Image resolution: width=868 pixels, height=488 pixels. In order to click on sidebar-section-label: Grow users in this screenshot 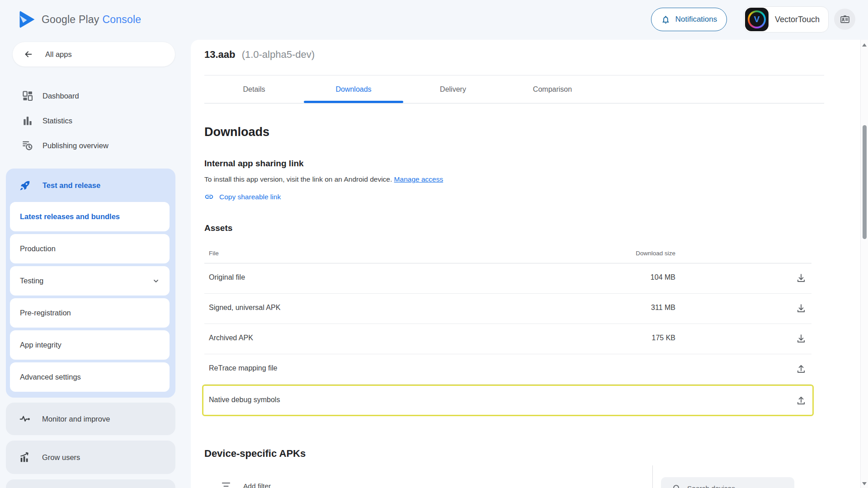, I will do `click(61, 457)`.